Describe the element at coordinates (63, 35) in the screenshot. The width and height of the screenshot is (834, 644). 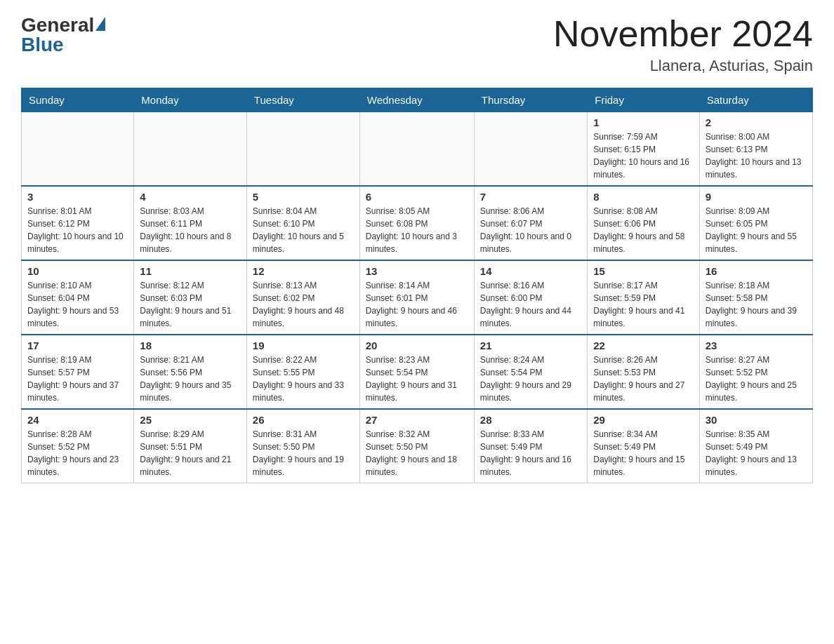
I see `logo: General Blue` at that location.